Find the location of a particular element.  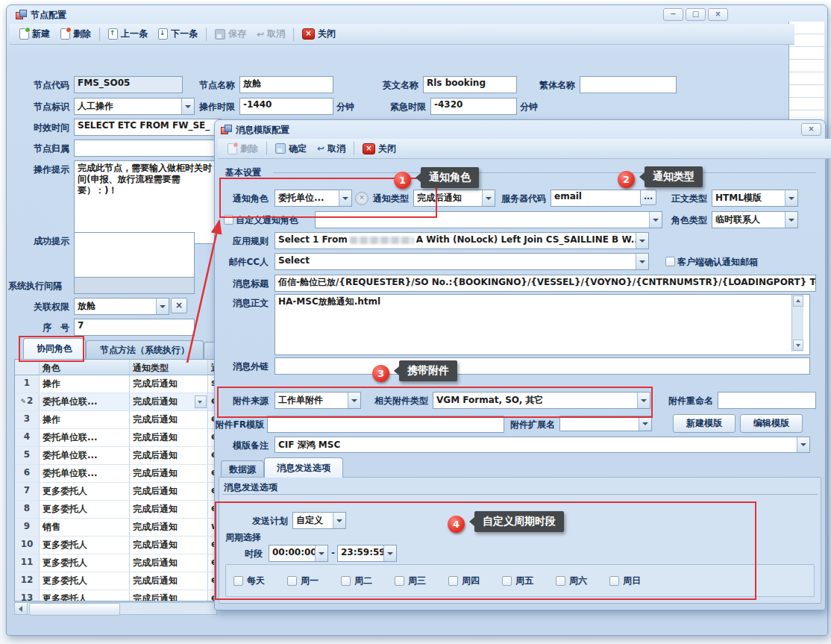

attach-fr-field is located at coordinates (386, 424).